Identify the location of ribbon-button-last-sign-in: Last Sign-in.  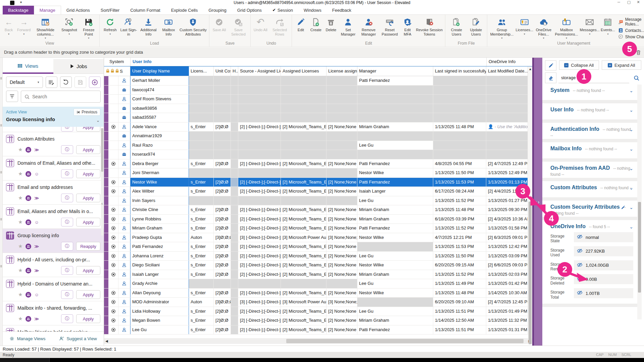
(129, 28).